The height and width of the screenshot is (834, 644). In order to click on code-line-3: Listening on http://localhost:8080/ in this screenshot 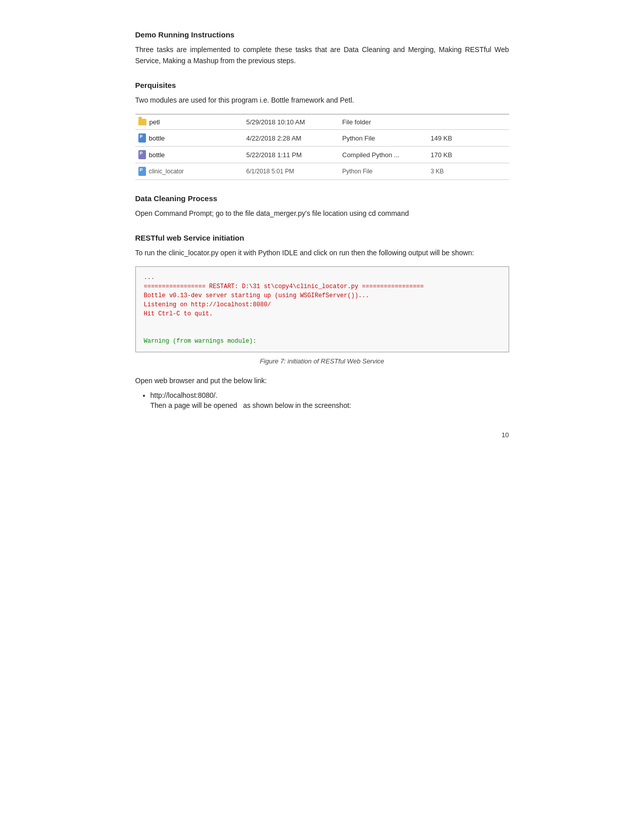, I will do `click(322, 305)`.